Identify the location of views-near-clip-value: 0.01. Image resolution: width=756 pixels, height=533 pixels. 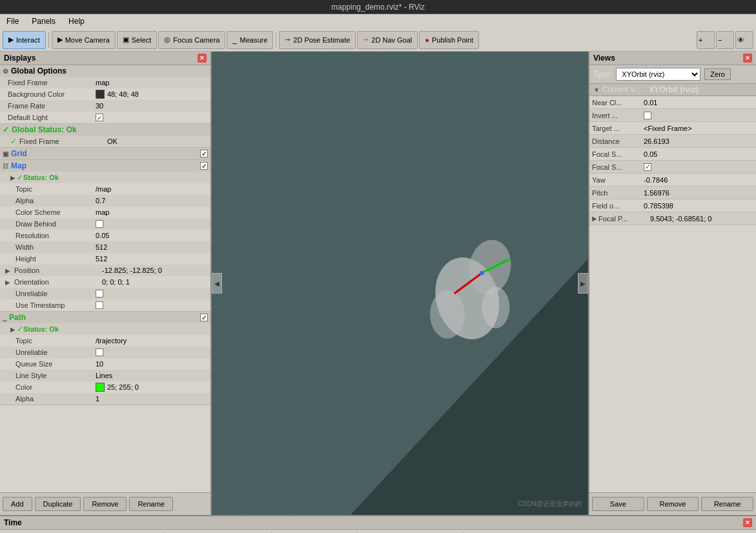
(651, 103).